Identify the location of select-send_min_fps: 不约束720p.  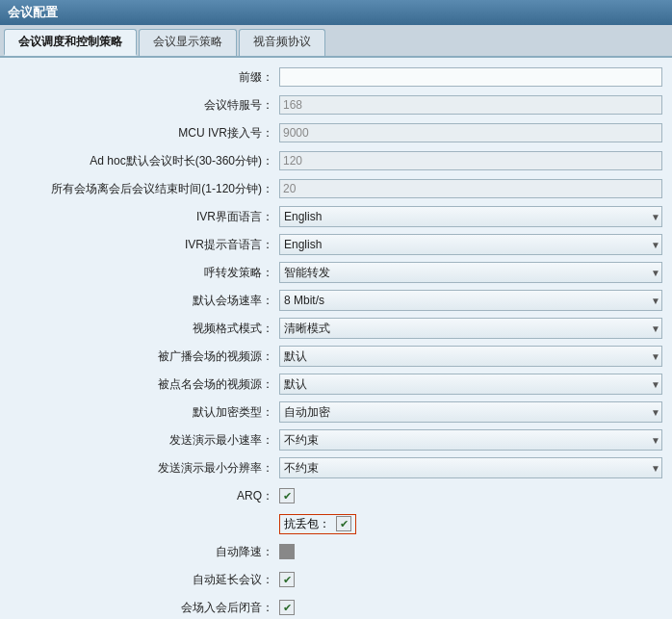
(471, 468).